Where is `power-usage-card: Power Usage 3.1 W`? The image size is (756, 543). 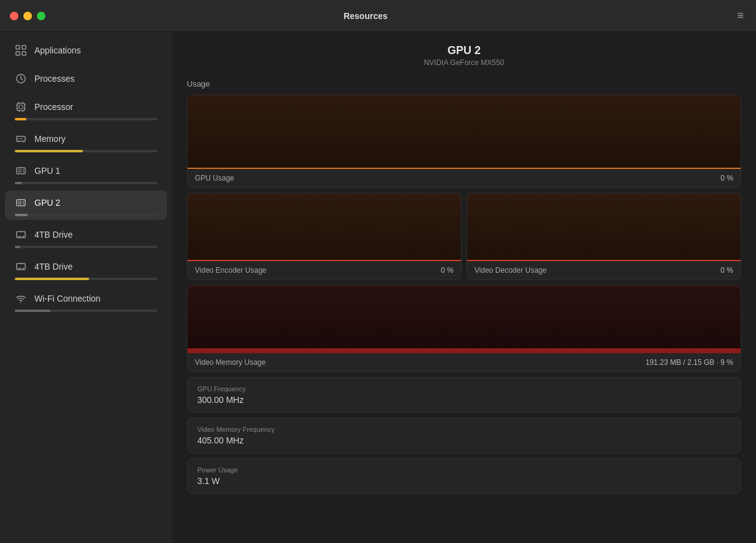
power-usage-card: Power Usage 3.1 W is located at coordinates (464, 476).